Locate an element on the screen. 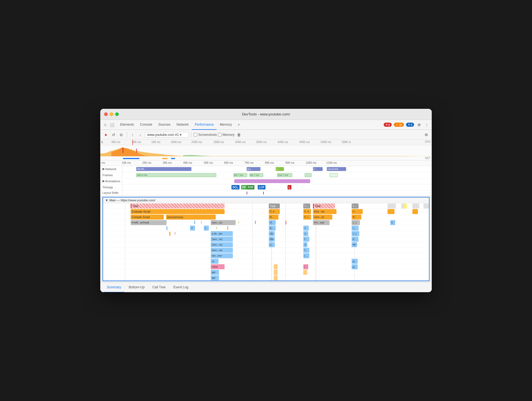 The height and width of the screenshot is (401, 532). info-badge: ✕ 6 is located at coordinates (410, 125).